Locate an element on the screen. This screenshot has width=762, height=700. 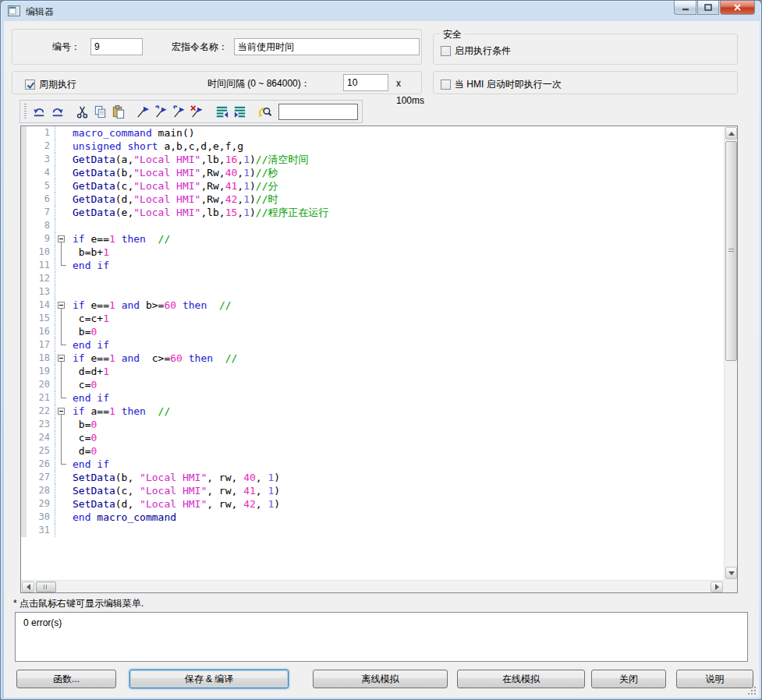
code-token: GetData is located at coordinates (94, 212).